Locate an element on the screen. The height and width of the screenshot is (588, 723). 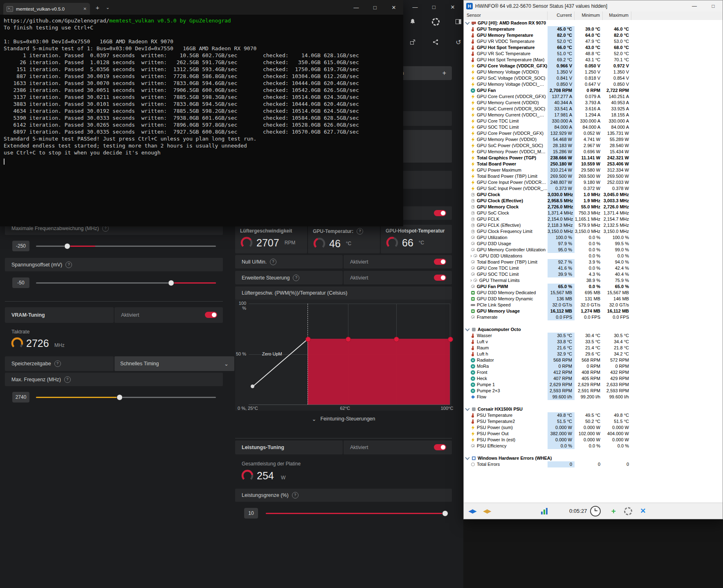
sensor-row: GPU FCLK (Effective)2,118.3 MHz579.9 MHz… is located at coordinates (593, 226).